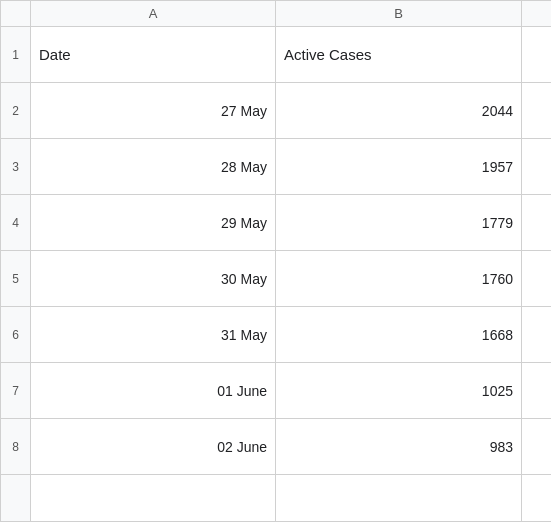 This screenshot has height=522, width=551. Describe the element at coordinates (399, 390) in the screenshot. I see `cell-value: 1025` at that location.